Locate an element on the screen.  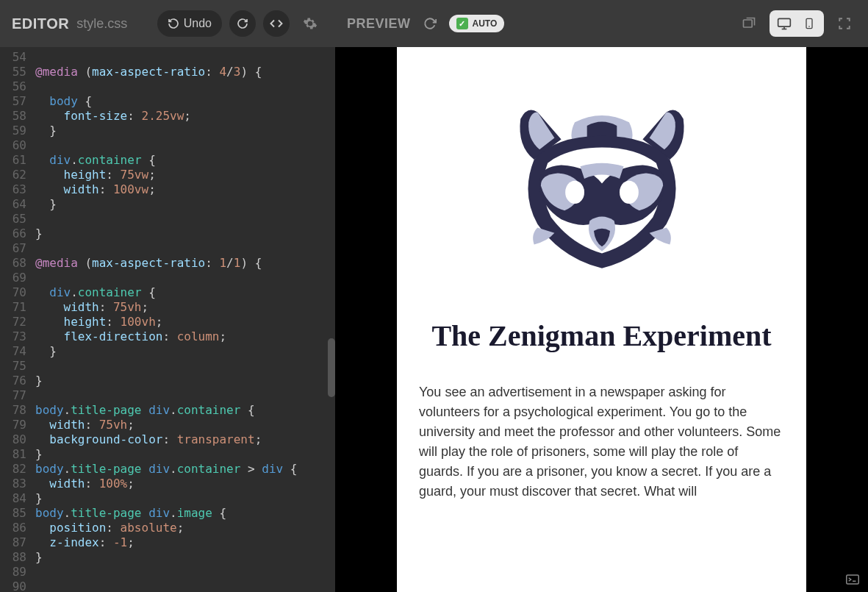
check-icon: ✓ is located at coordinates (462, 24).